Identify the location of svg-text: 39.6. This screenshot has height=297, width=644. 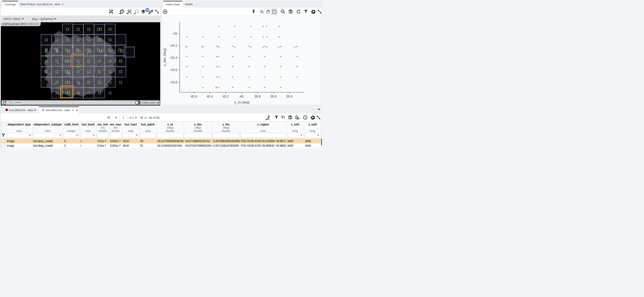
(274, 96).